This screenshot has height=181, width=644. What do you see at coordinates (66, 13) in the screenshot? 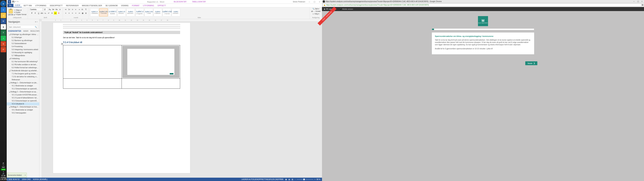
I see `align-left-button: ≡` at bounding box center [66, 13].